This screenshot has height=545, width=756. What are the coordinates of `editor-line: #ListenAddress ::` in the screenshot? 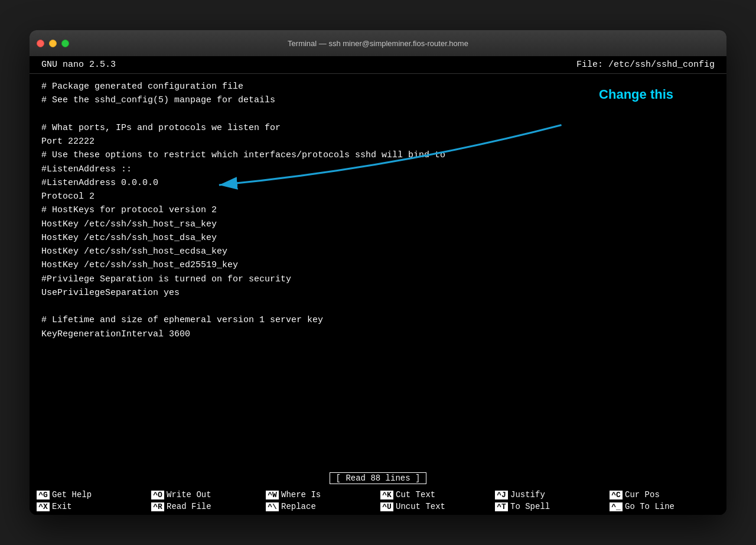 It's located at (378, 169).